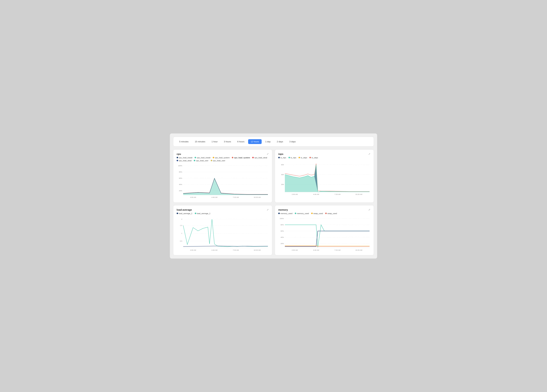 The height and width of the screenshot is (392, 547). Describe the element at coordinates (201, 161) in the screenshot. I see `cpu-legend-item-7: cpu_load_user` at that location.